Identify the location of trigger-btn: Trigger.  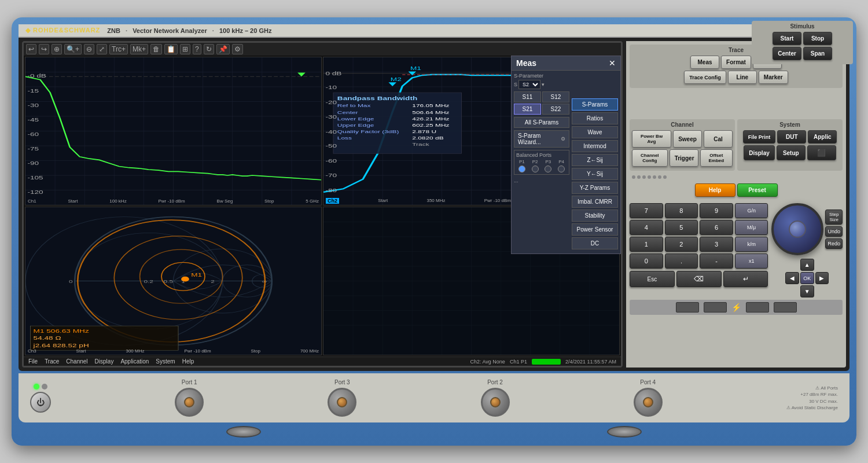
(684, 158).